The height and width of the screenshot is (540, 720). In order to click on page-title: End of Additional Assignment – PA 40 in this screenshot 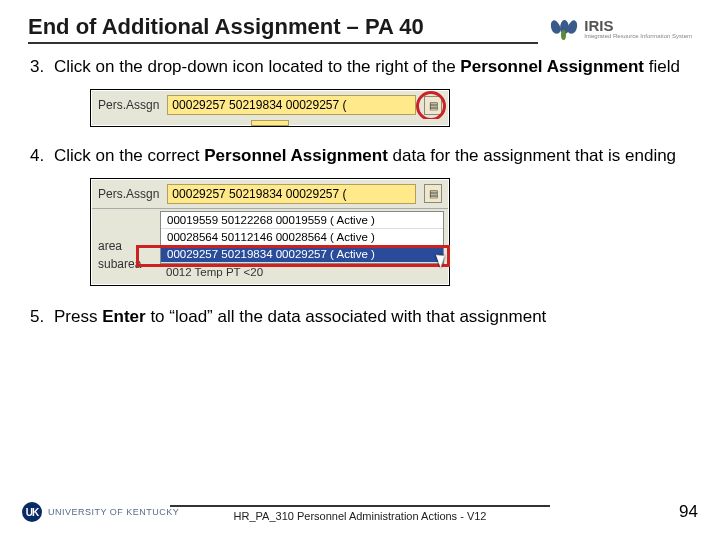, I will do `click(283, 29)`.